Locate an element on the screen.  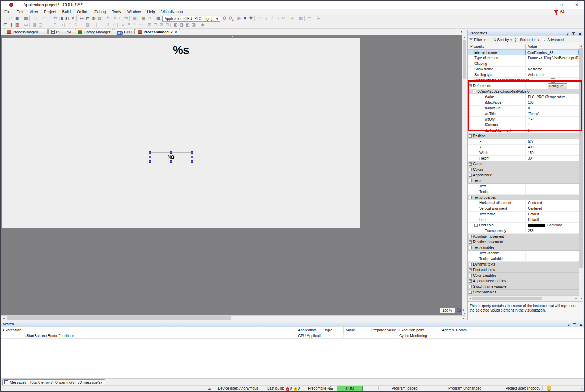
bring-forward-icon: ◨ is located at coordinates (182, 25).